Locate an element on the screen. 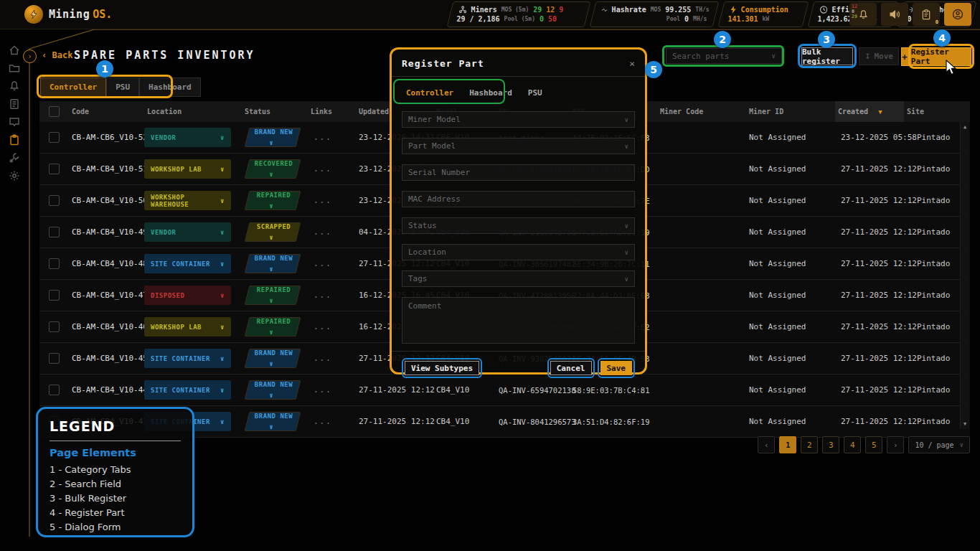  status-dropdown: RECOVERED∨ is located at coordinates (273, 169).